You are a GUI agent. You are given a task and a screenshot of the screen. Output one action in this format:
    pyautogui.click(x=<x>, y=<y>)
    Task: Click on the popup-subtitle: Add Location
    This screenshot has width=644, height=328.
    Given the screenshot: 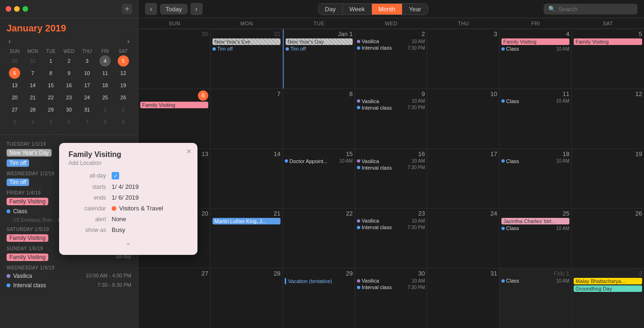 What is the action you would take?
    pyautogui.click(x=129, y=163)
    